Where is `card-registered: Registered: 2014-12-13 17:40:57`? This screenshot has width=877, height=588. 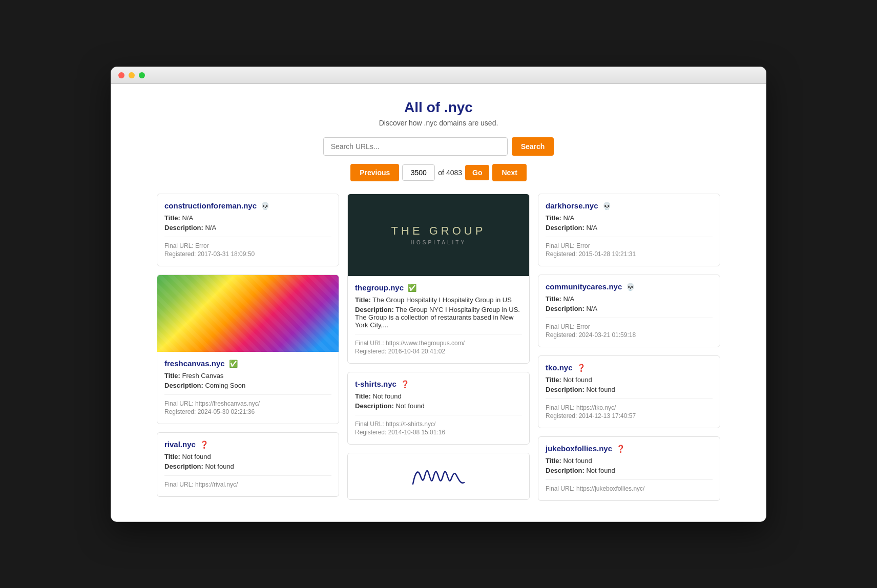
card-registered: Registered: 2014-12-13 17:40:57 is located at coordinates (629, 416).